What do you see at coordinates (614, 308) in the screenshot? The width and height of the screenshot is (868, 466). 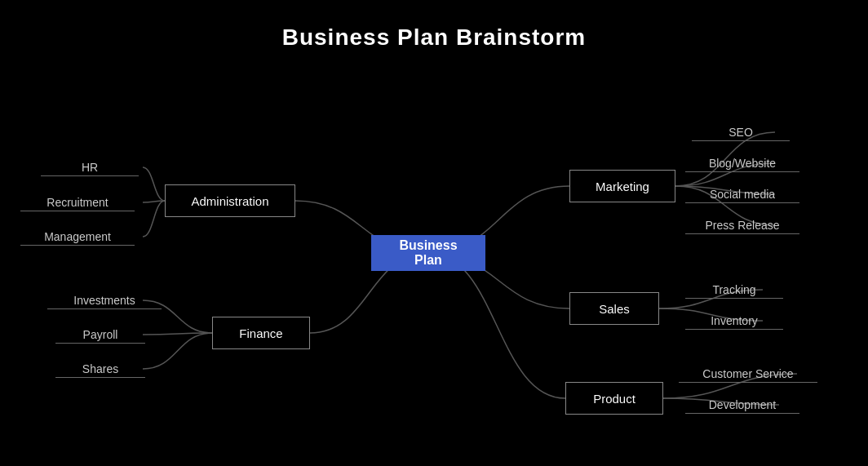 I see `sales-node: Sales` at bounding box center [614, 308].